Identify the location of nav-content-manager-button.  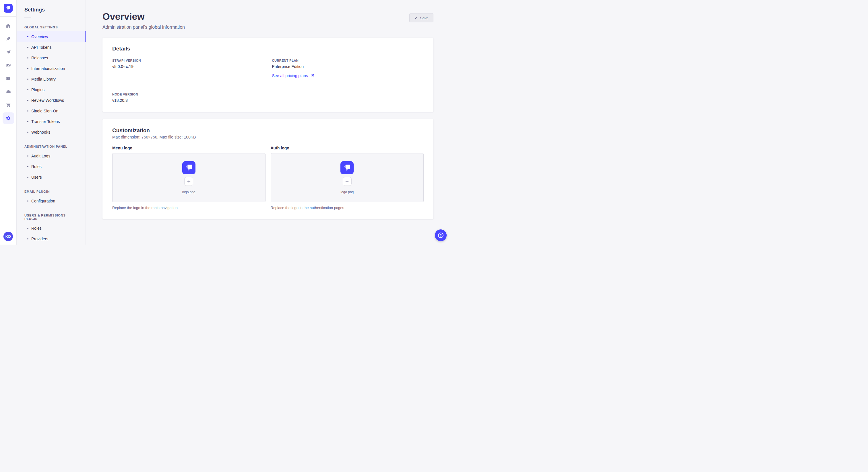
(8, 39).